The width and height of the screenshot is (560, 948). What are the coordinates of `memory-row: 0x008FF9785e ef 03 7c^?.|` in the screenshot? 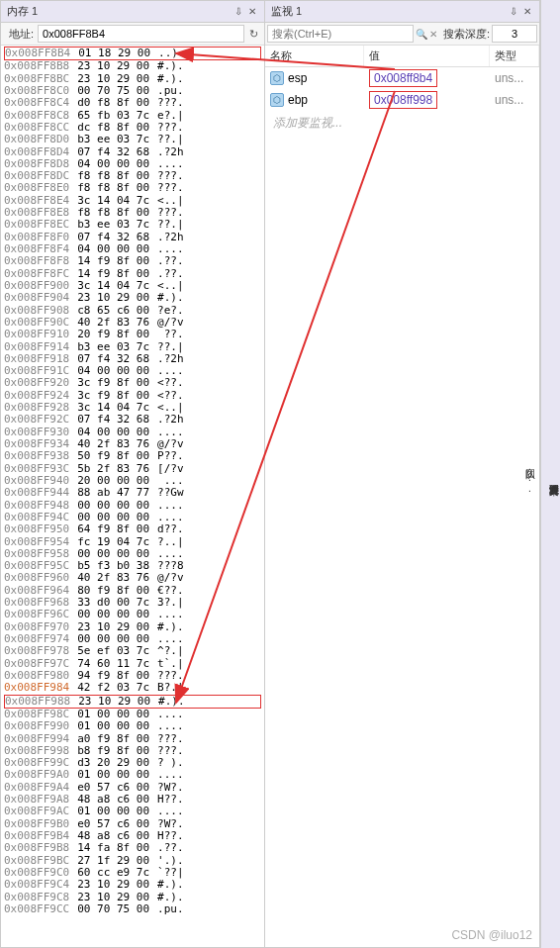 It's located at (133, 651).